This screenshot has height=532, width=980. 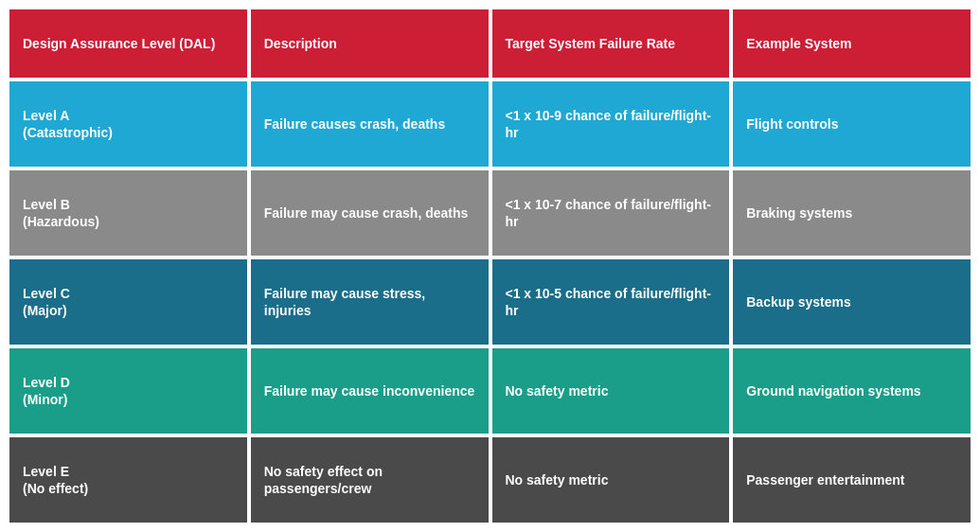 I want to click on level-e-dal: Level E (No effect), so click(x=129, y=480).